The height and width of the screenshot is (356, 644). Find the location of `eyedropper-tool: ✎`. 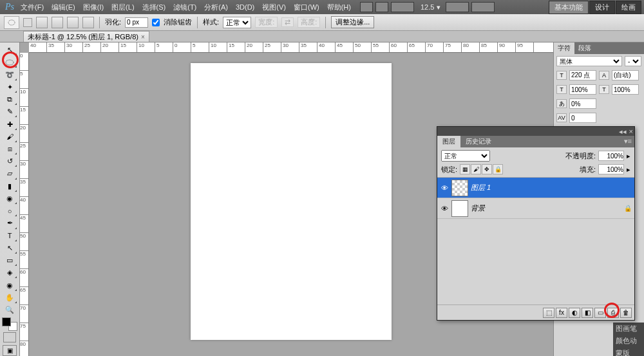

eyedropper-tool: ✎ is located at coordinates (10, 112).